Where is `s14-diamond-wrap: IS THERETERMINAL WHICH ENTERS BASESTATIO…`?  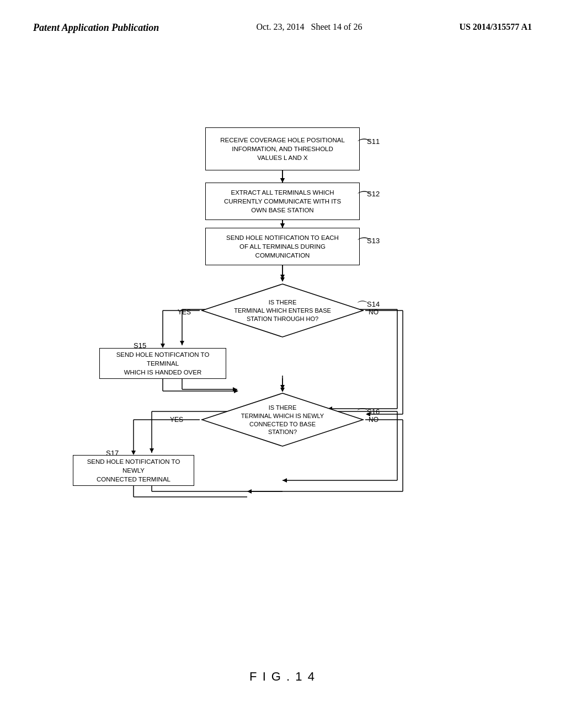 s14-diamond-wrap: IS THERETERMINAL WHICH ENTERS BASESTATIO… is located at coordinates (282, 311).